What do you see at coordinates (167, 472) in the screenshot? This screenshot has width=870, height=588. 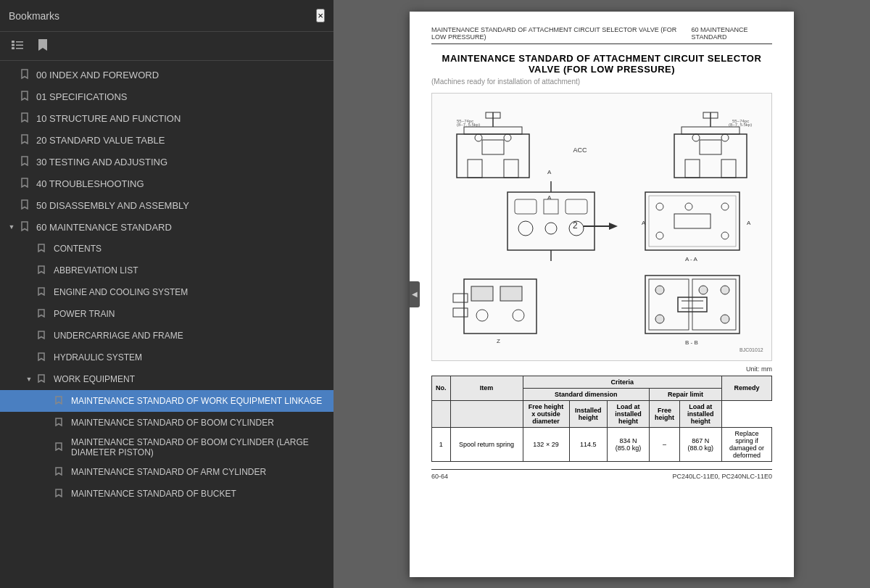 I see `sidebar-item-item-60-work-arm: MAINTENANCE STANDARD OF ARM CYLINDER` at bounding box center [167, 472].